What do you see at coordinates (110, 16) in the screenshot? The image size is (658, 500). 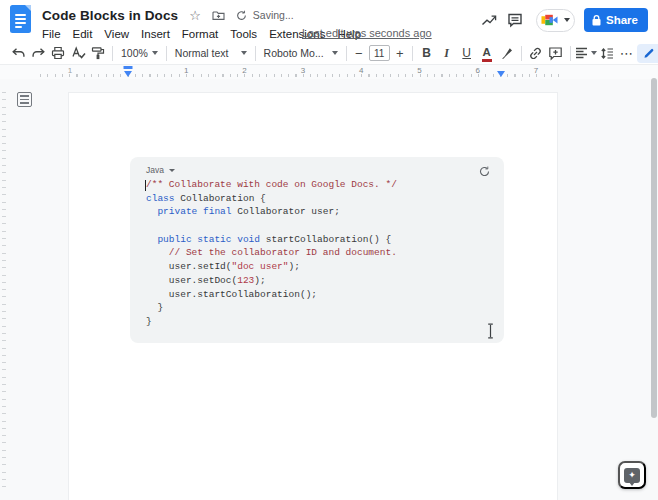 I see `document-title: Code Blocks in Docs` at bounding box center [110, 16].